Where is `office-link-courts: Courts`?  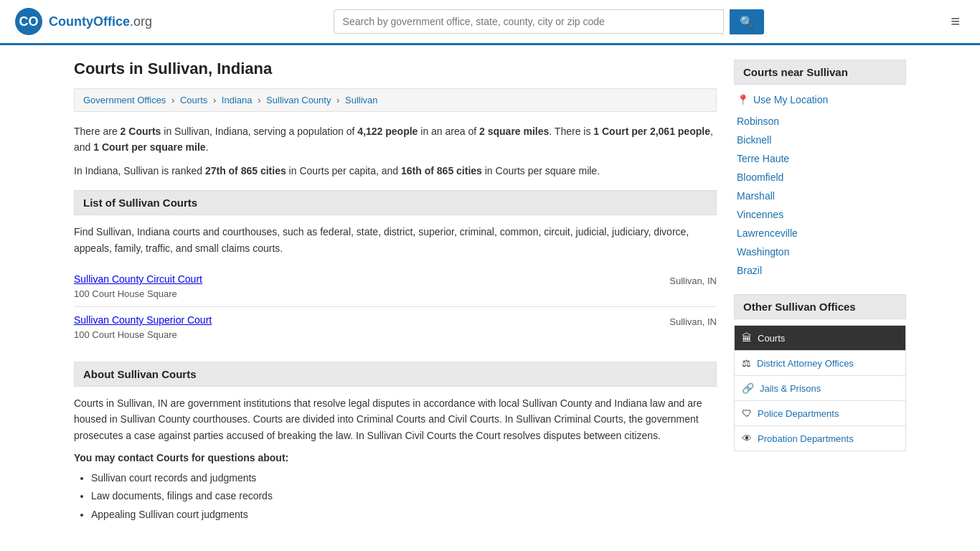
office-link-courts: Courts is located at coordinates (771, 339).